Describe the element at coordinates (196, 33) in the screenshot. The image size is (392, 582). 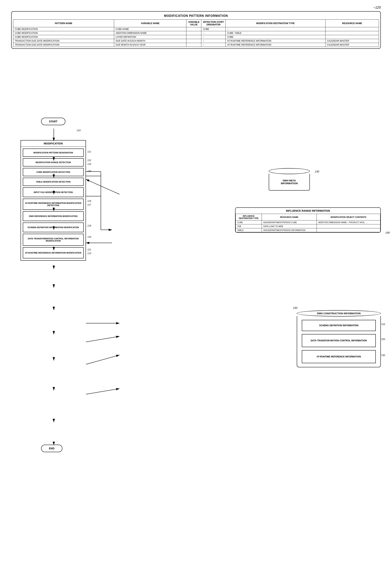
I see `table-row: CUBE MODIFICATION ADDITION DIMENSION NAM…` at that location.